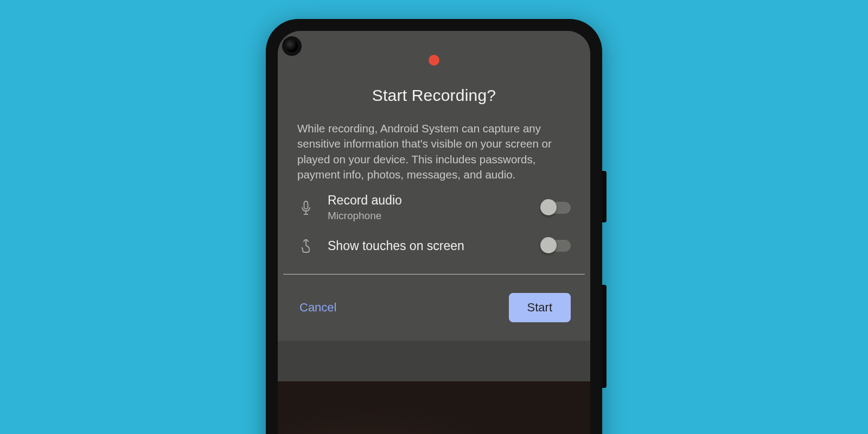 Image resolution: width=868 pixels, height=434 pixels. I want to click on dialog-actions: Cancel Start, so click(434, 308).